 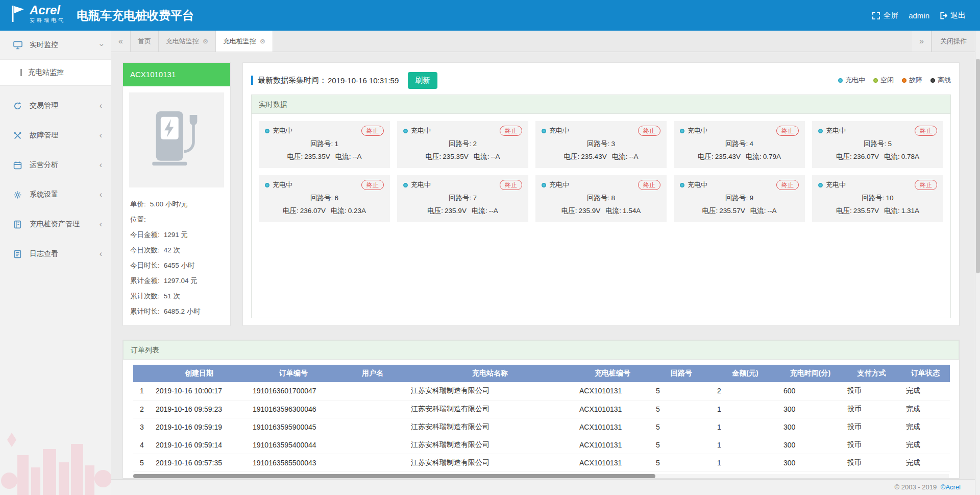 I want to click on acrel-link: ©Acrel, so click(x=950, y=487).